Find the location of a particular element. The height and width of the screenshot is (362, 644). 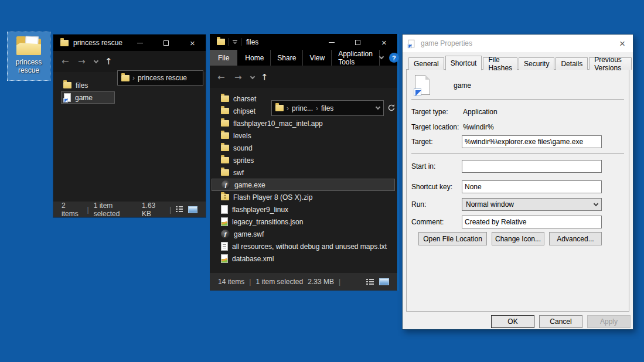

file-row: flashplayer10_mac_intel.app is located at coordinates (271, 123).